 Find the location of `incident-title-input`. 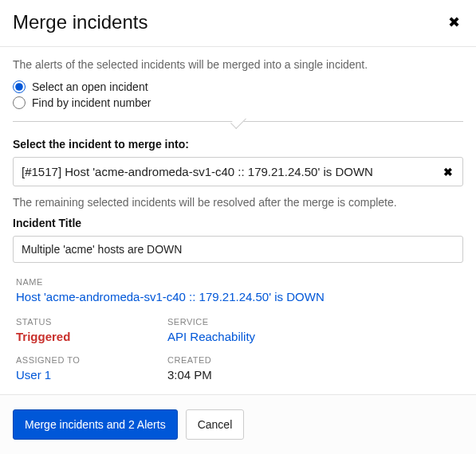

incident-title-input is located at coordinates (238, 249).